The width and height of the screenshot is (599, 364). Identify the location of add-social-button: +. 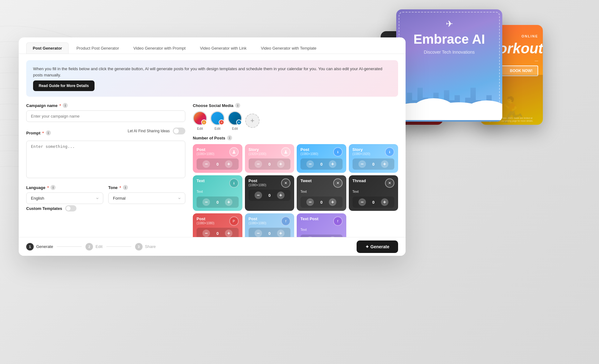
(252, 121).